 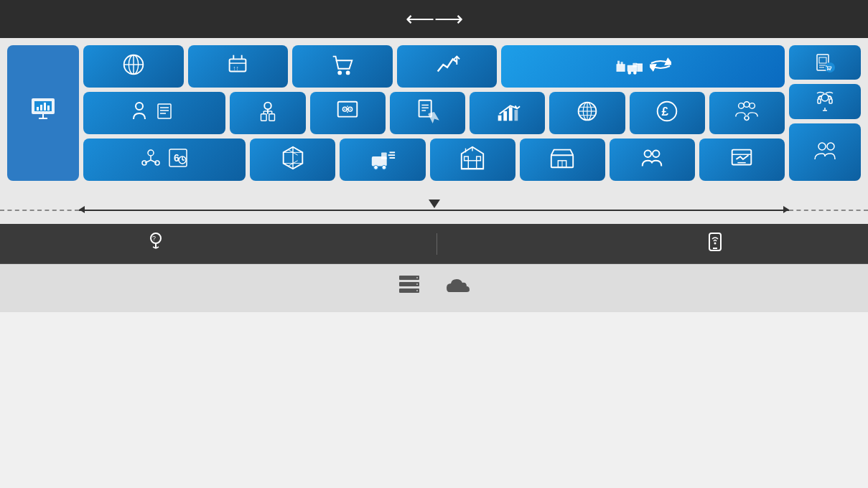 What do you see at coordinates (472, 159) in the screenshot?
I see `warehouse-management-tile` at bounding box center [472, 159].